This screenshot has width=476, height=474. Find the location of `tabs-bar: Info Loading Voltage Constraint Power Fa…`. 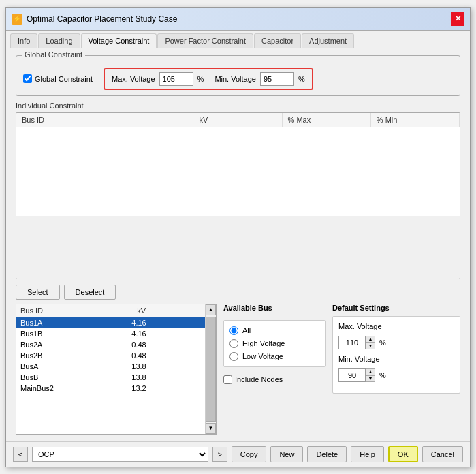

tabs-bar: Info Loading Voltage Constraint Power Fa… is located at coordinates (238, 40).